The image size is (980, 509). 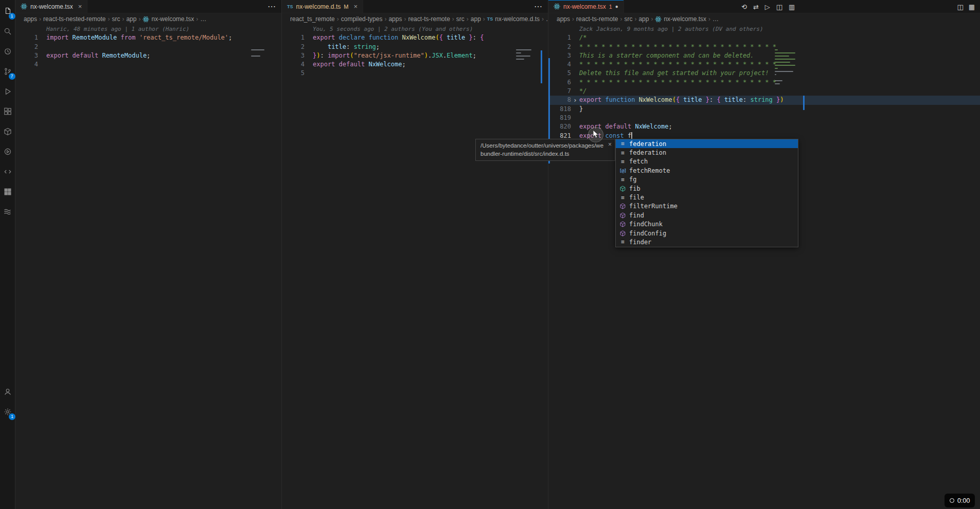 I want to click on search-button, so click(x=8, y=32).